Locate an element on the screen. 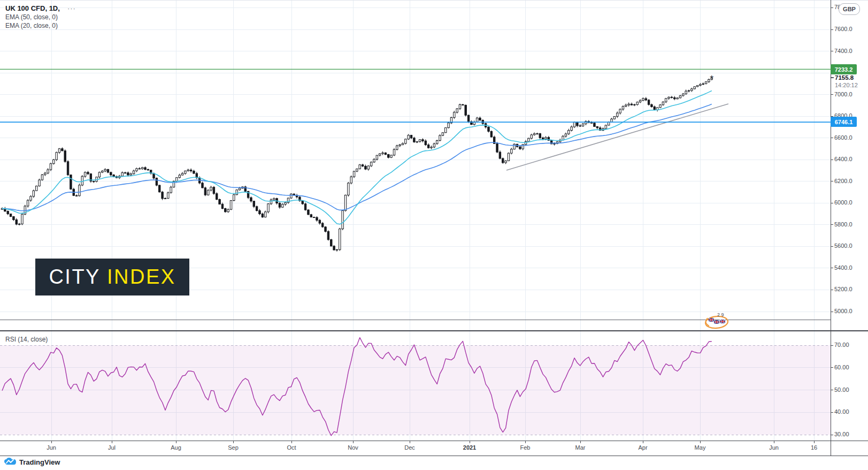 The image size is (868, 470). legend-menu-icon: ··· is located at coordinates (72, 9).